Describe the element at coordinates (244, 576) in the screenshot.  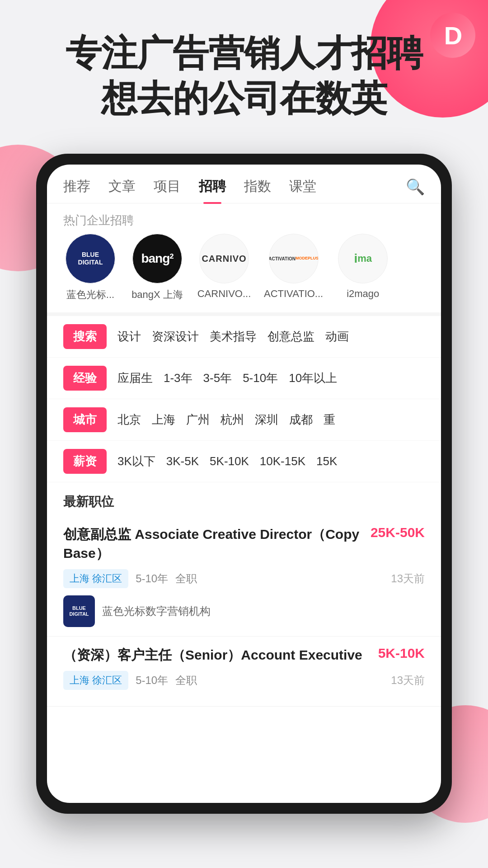
I see `job-card-1: 创意副总监 Associate Creative Director（Copy B…` at that location.